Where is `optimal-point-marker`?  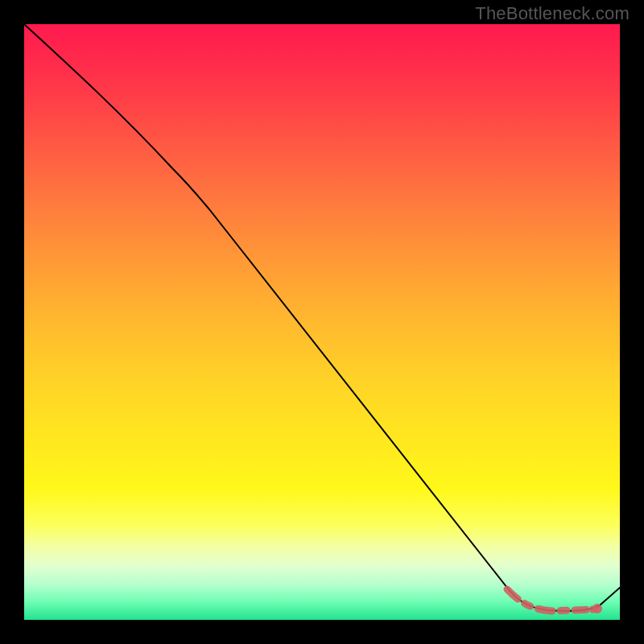
optimal-point-marker is located at coordinates (597, 609).